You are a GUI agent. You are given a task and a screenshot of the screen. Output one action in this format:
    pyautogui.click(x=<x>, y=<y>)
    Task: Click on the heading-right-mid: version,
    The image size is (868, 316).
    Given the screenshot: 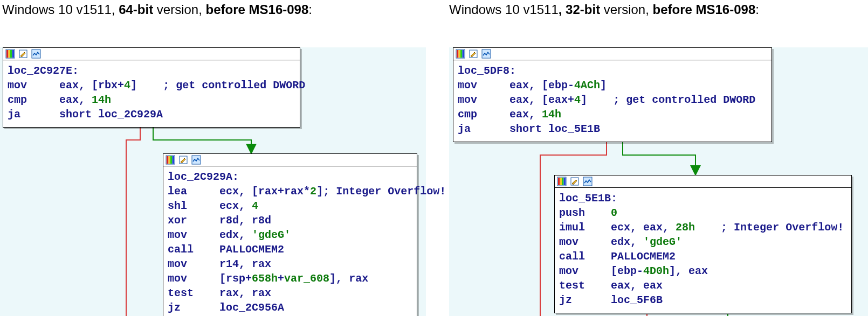 What is the action you would take?
    pyautogui.click(x=626, y=10)
    